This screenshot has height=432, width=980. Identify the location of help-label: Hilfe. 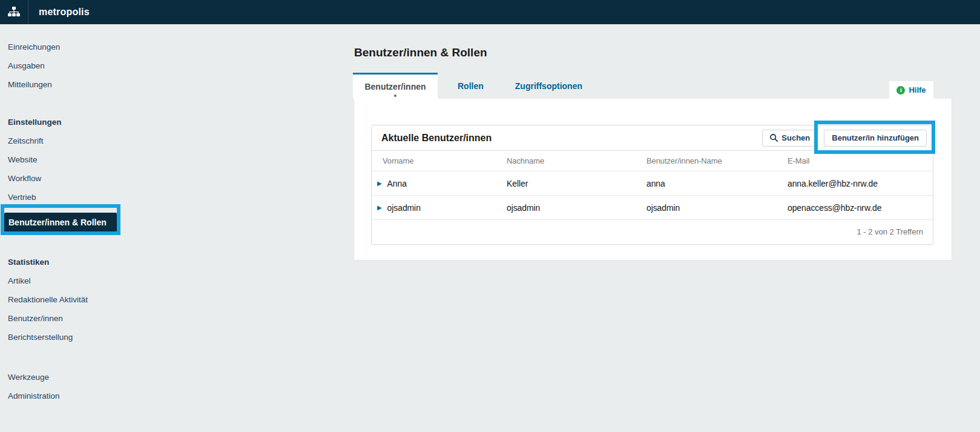
(917, 90).